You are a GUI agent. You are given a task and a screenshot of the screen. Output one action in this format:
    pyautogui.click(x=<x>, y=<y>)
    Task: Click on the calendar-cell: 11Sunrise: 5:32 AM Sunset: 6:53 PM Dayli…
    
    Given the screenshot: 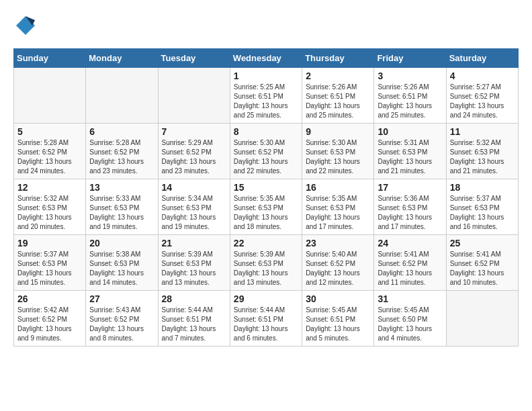 What is the action you would take?
    pyautogui.click(x=482, y=152)
    